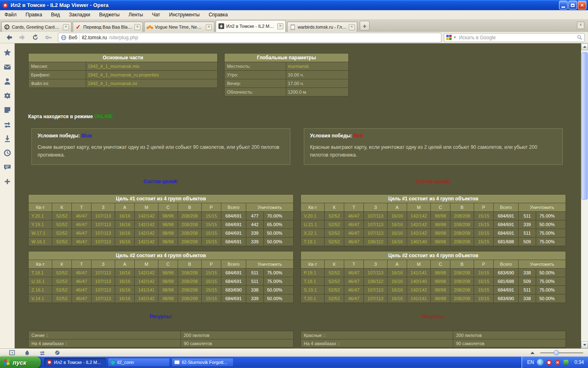 The width and height of the screenshot is (588, 368). Describe the element at coordinates (12, 352) in the screenshot. I see `panel-toggle-icon` at that location.